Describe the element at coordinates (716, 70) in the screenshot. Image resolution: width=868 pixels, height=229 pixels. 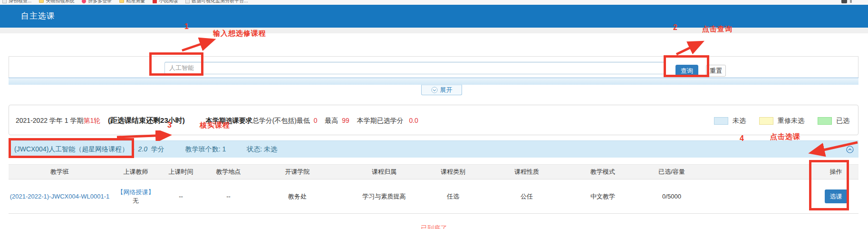
I see `reset-button: 重置` at that location.